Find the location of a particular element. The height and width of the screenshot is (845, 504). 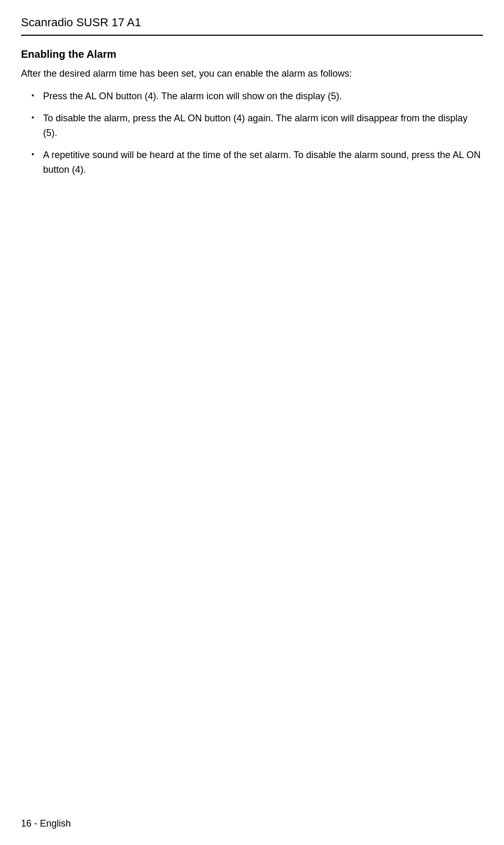

section-heading: Enabling the Alarm is located at coordinates (252, 55).